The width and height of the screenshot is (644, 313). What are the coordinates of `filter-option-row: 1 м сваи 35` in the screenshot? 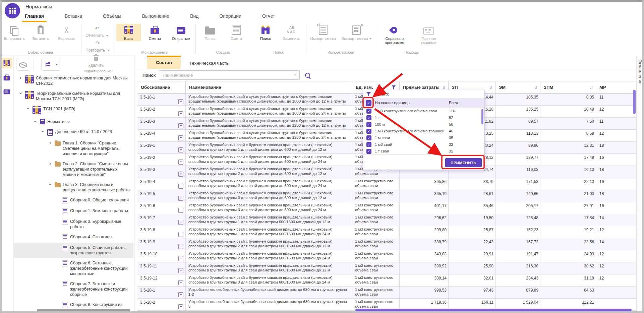 It's located at (424, 138).